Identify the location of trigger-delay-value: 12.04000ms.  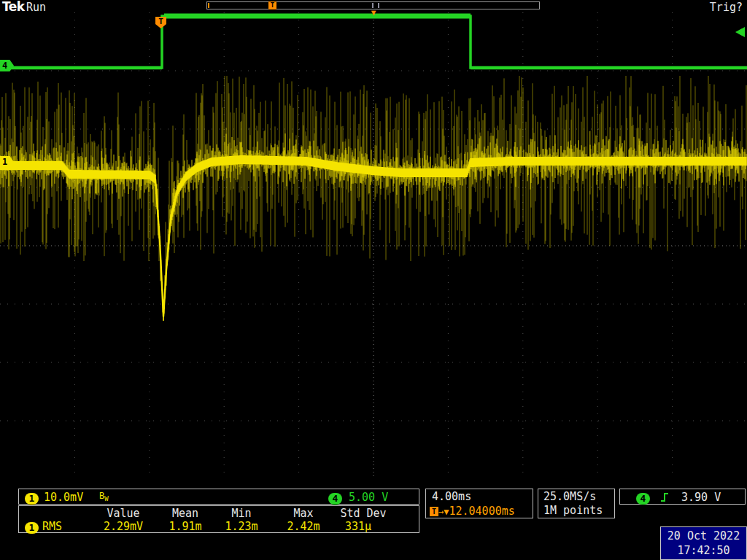
(481, 511).